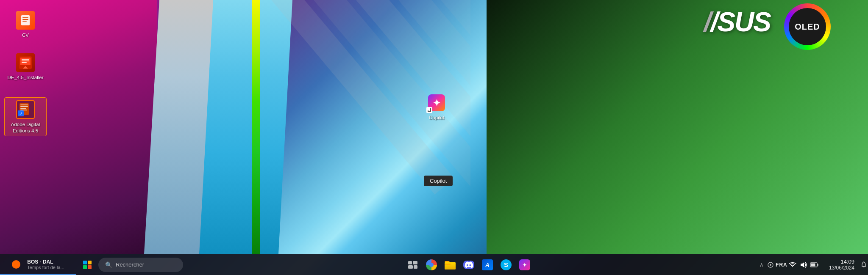 The height and width of the screenshot is (275, 868). Describe the element at coordinates (807, 27) in the screenshot. I see `oled-badge-label: OLED` at that location.